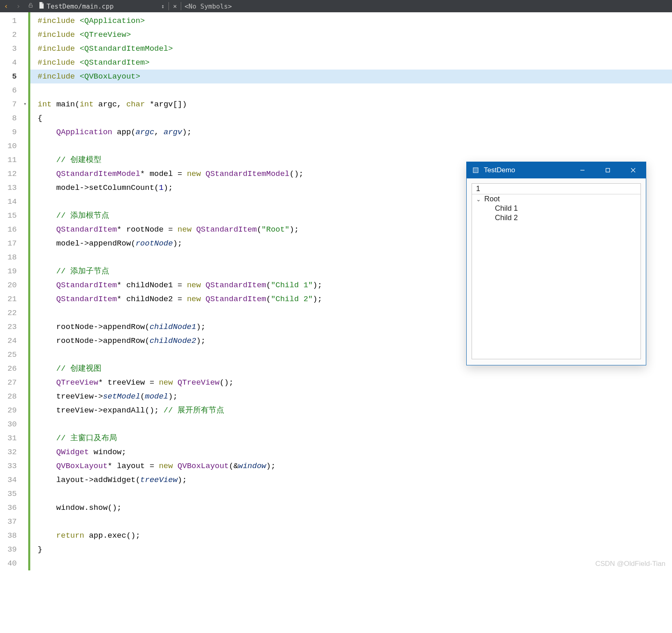  Describe the element at coordinates (14, 369) in the screenshot. I see `line-number: 26` at that location.